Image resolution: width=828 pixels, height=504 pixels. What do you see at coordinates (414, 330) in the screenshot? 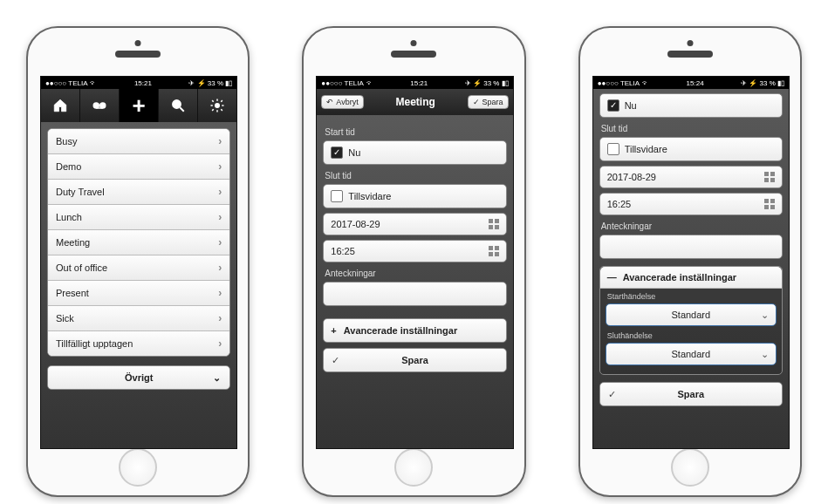
I see `advanced-toggle: + Avancerade inställningar` at bounding box center [414, 330].